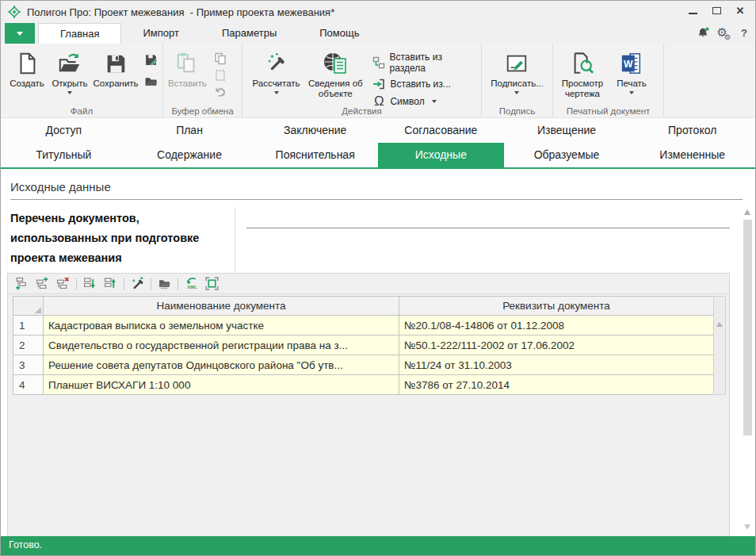 The width and height of the screenshot is (756, 556). What do you see at coordinates (82, 111) in the screenshot?
I see `group-label-file: Файл` at bounding box center [82, 111].